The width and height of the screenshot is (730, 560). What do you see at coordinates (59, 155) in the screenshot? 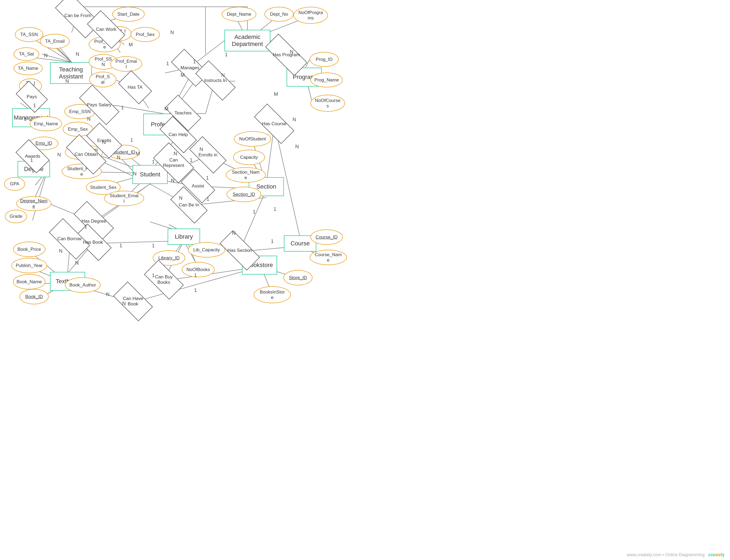
I see `label-n-18: N` at bounding box center [59, 155].